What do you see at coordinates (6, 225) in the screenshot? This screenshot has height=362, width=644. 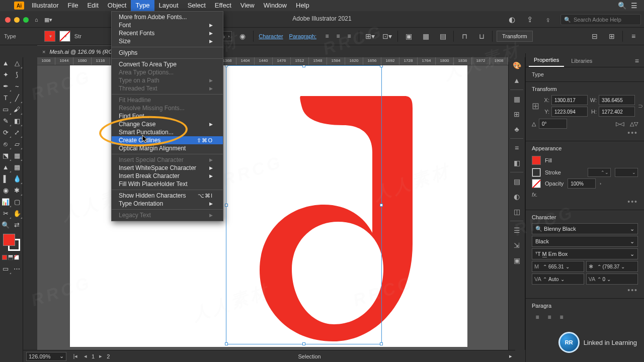 I see `zoom-tool-icon: 🔍` at bounding box center [6, 225].